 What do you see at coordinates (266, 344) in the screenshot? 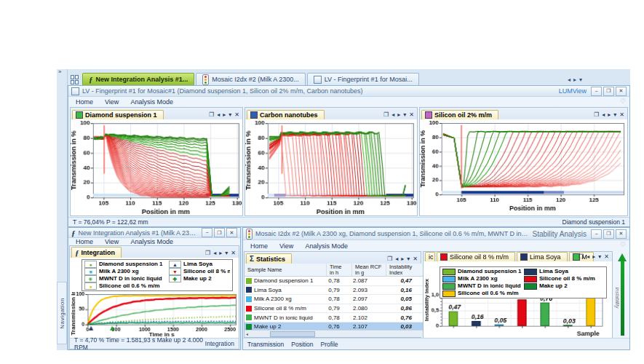
I see `bottom-tab-transmission: Transmission` at bounding box center [266, 344].